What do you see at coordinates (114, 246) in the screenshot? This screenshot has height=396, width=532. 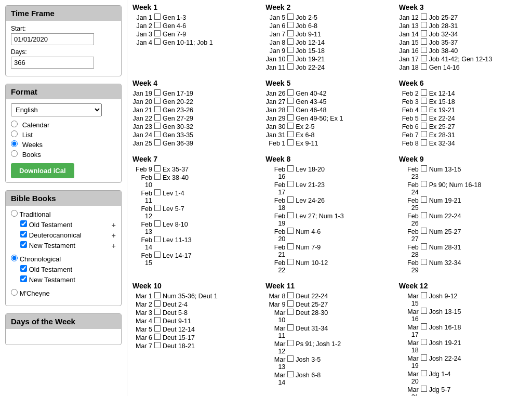 I see `new-testament-plus: +` at bounding box center [114, 246].